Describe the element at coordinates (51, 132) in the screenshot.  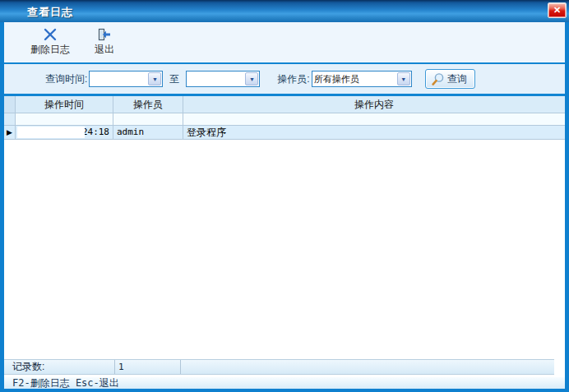
I see `cell-editor-box` at that location.